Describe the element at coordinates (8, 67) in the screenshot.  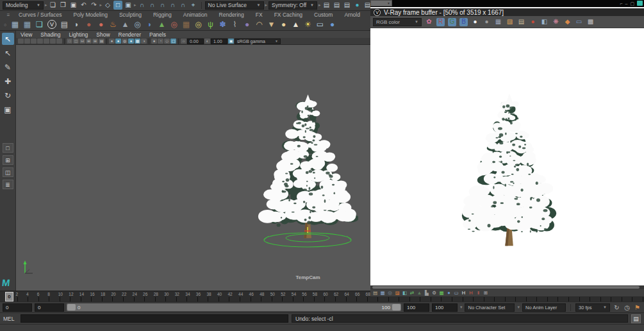
I see `paint-select-tool: ✎` at that location.